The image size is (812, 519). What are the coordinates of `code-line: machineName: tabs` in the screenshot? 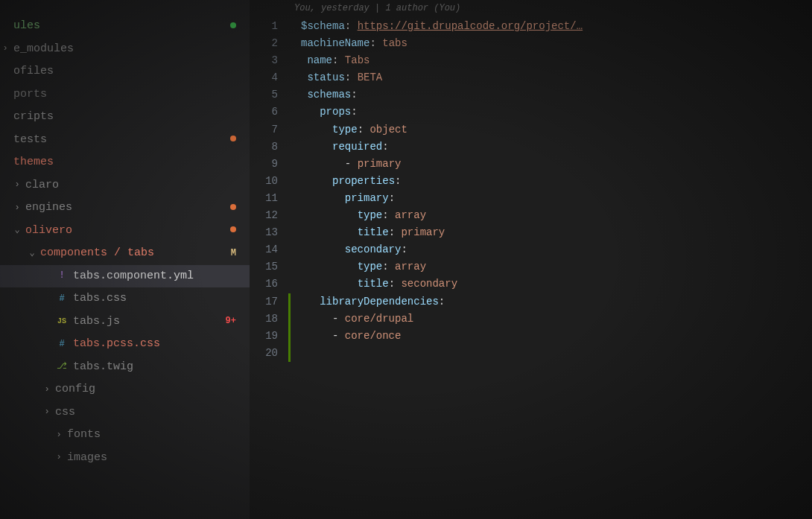 It's located at (556, 43).